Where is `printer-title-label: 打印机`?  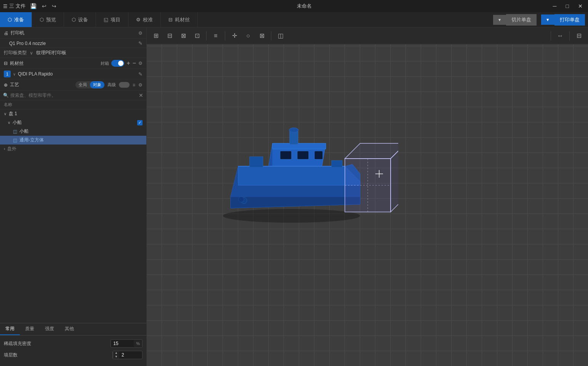
printer-title-label: 打印机 is located at coordinates (18, 33).